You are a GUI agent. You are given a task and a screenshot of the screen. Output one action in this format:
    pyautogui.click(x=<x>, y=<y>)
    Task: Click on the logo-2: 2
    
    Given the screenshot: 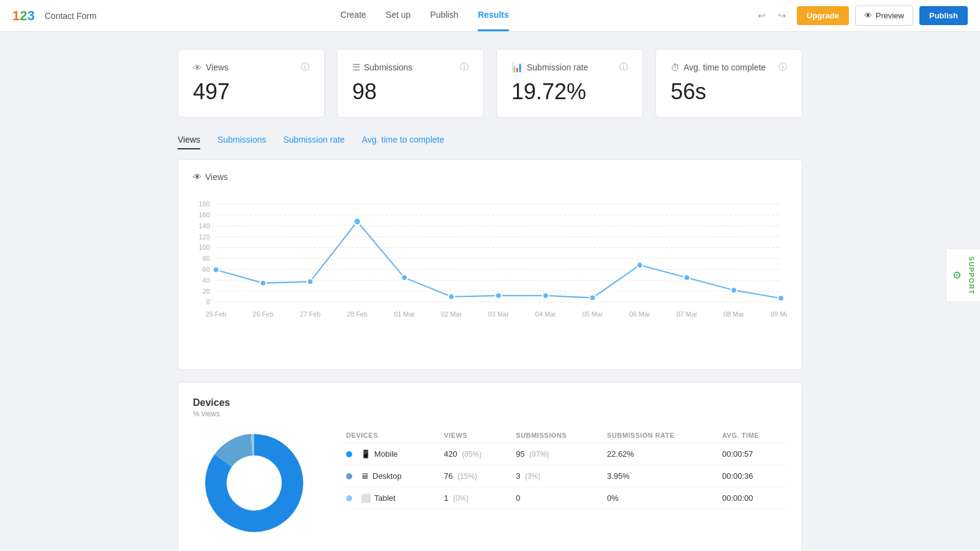 What is the action you would take?
    pyautogui.click(x=23, y=16)
    